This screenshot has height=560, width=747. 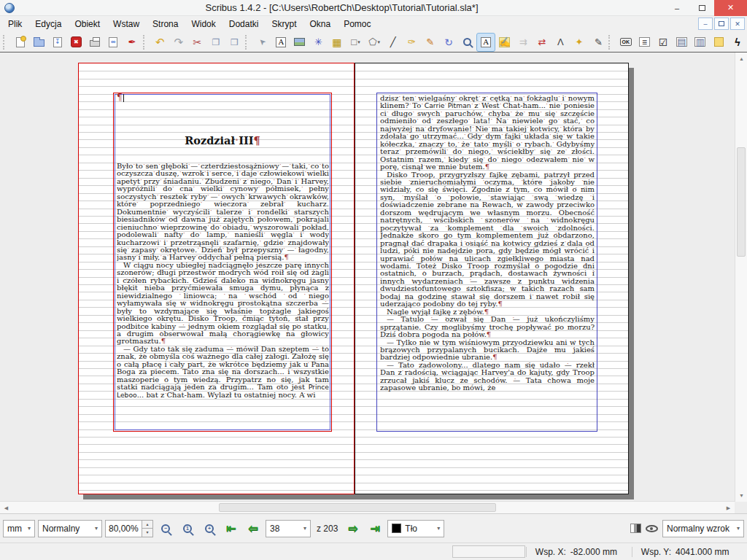 I want to click on insert-table-icon: ▦, so click(x=337, y=42).